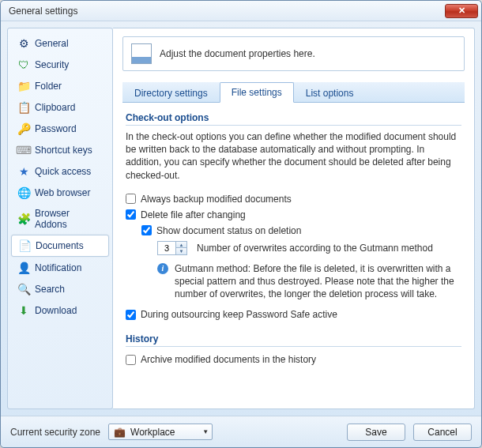  What do you see at coordinates (24, 311) in the screenshot?
I see `download-icon: ⬇` at bounding box center [24, 311].